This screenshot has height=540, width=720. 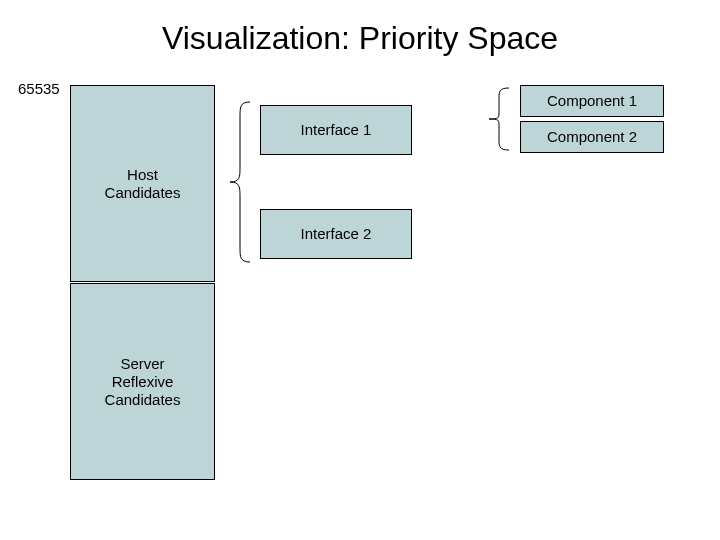 I want to click on host-candidates-label: Host Candidates, so click(x=143, y=184).